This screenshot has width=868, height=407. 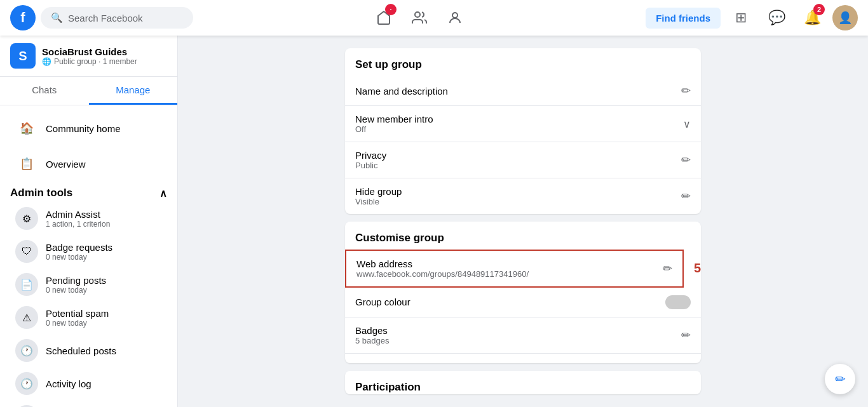 I want to click on sidebar-item-label: Community home, so click(x=83, y=128).